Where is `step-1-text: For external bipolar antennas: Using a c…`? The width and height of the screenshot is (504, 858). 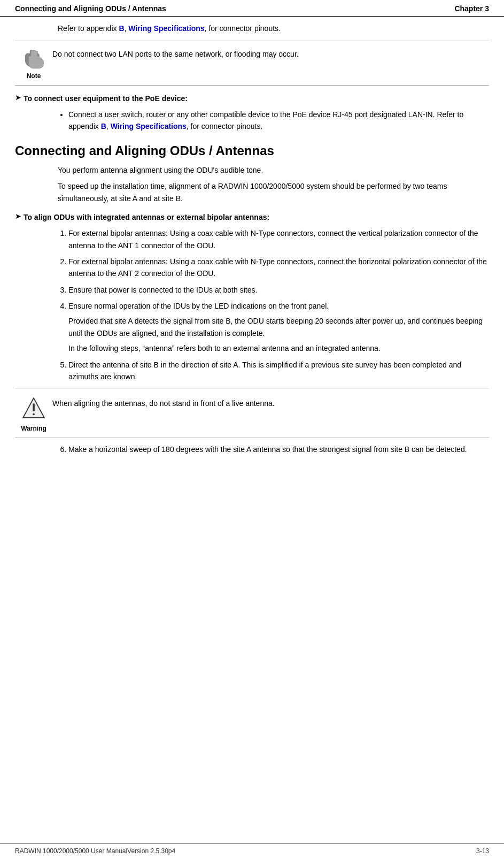 step-1-text: For external bipolar antennas: Using a c… is located at coordinates (274, 239).